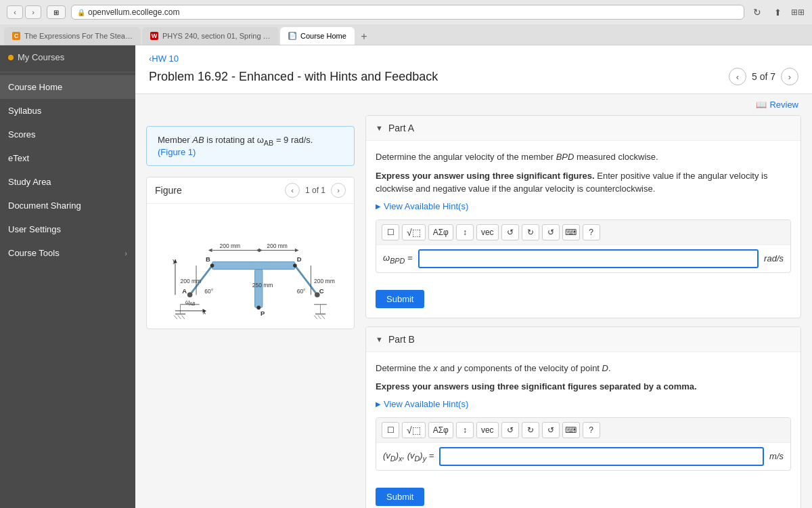 Image resolution: width=812 pixels, height=508 pixels. I want to click on toolbar-undo-button: ↺, so click(510, 232).